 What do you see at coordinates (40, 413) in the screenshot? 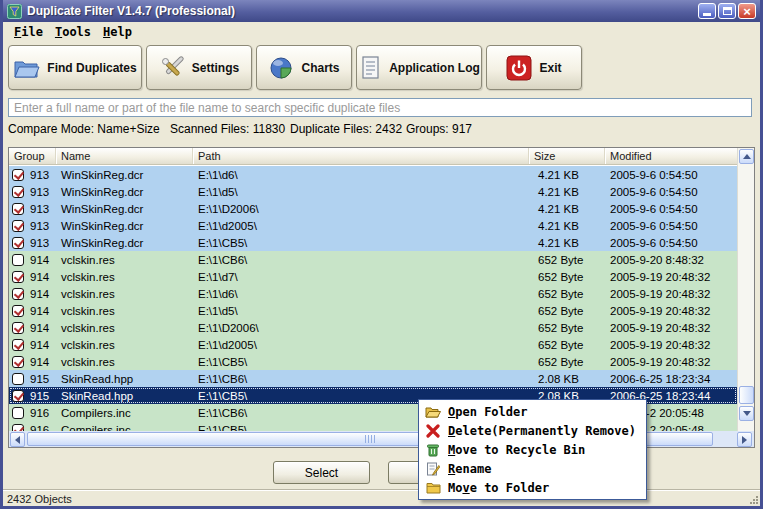
I see `group-number: 916` at bounding box center [40, 413].